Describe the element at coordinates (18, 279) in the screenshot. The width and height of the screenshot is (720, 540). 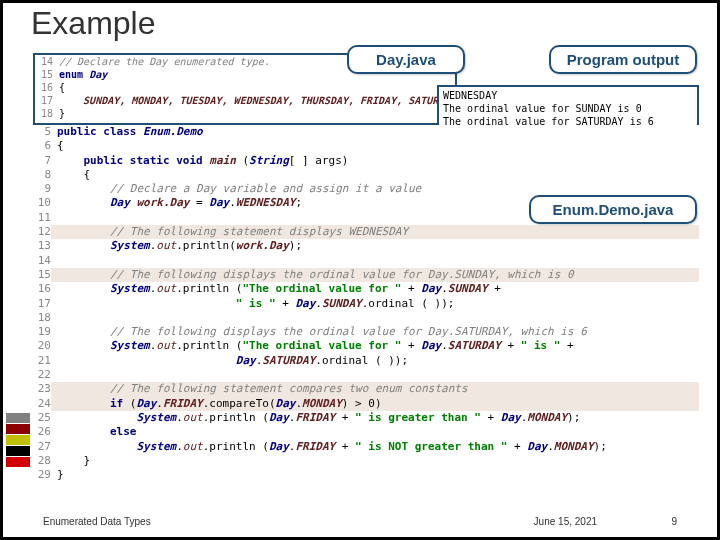
I see `sidebar-accent` at that location.